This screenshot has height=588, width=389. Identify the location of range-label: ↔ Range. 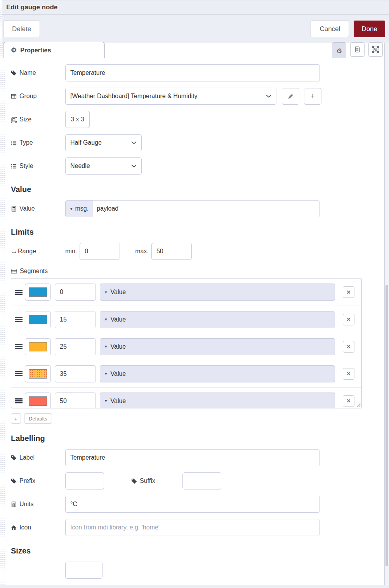
(38, 251).